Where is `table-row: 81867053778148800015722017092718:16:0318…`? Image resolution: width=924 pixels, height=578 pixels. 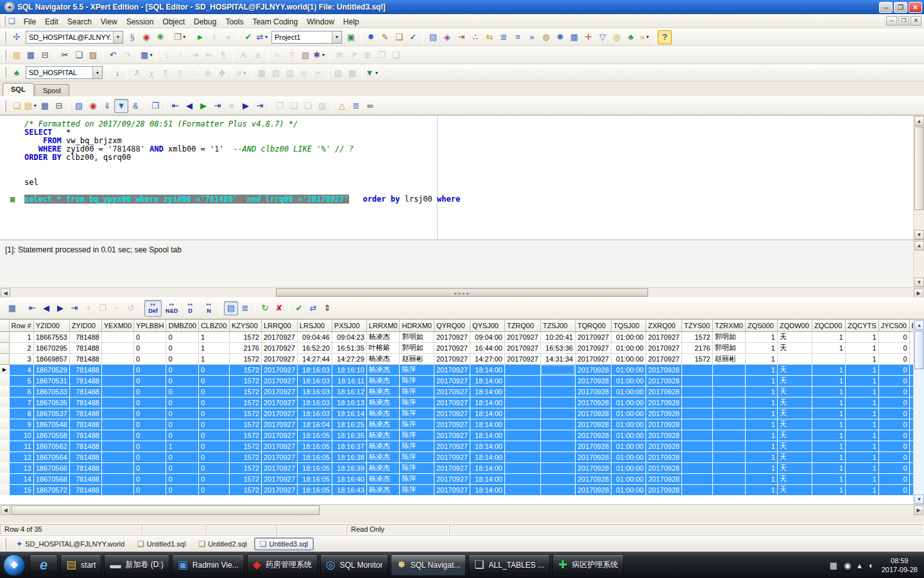 table-row: 81867053778148800015722017092718:16:0318… is located at coordinates (462, 414).